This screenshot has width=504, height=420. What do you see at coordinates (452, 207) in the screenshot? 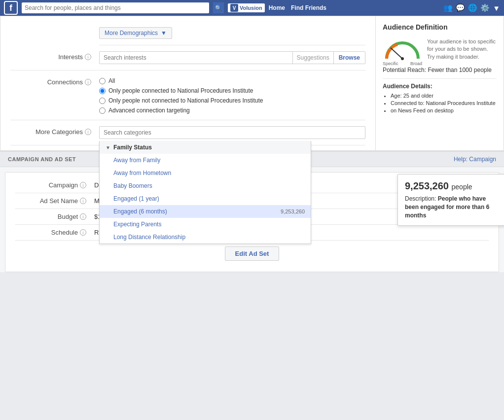
I see `tooltip-description: Description: People who have been engage…` at bounding box center [452, 207].